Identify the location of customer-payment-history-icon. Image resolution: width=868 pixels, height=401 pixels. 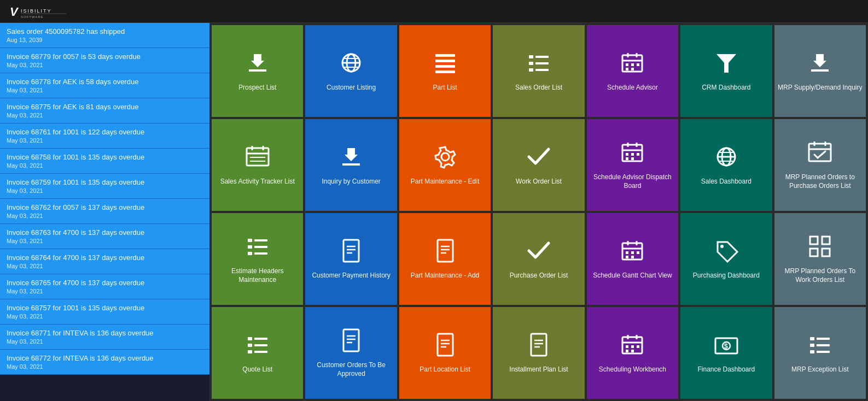
(351, 252).